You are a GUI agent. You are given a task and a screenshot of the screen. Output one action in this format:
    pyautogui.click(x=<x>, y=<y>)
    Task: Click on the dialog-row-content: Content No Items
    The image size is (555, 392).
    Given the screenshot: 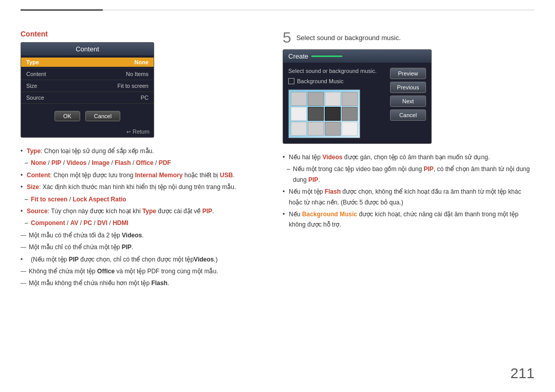 What is the action you would take?
    pyautogui.click(x=87, y=74)
    